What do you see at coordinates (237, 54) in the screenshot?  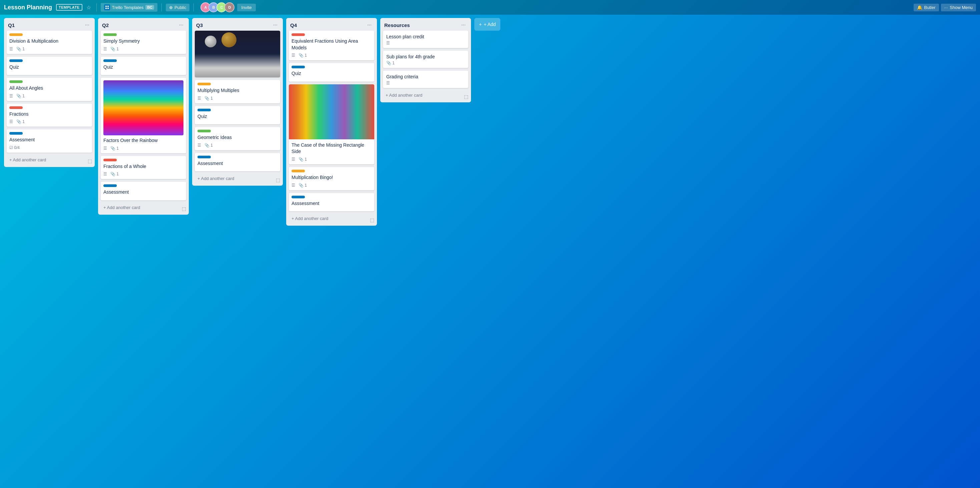 I see `card-spheres-image` at bounding box center [237, 54].